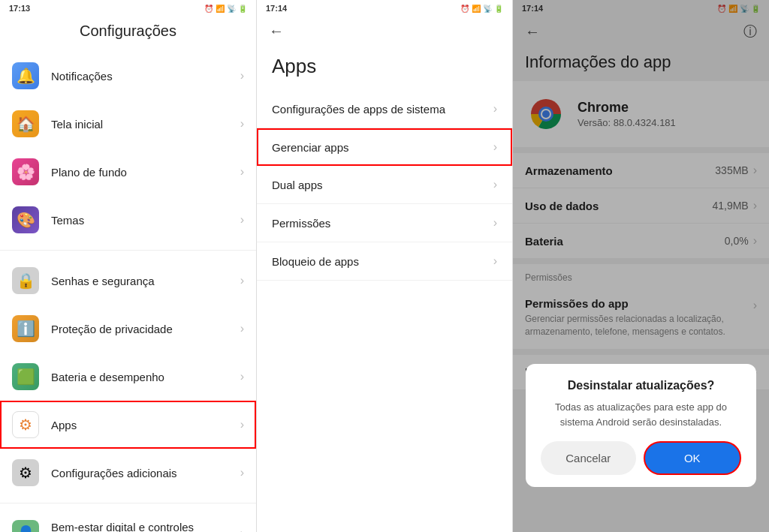 The image size is (769, 532). I want to click on alarm-icon-2: ⏰, so click(465, 9).